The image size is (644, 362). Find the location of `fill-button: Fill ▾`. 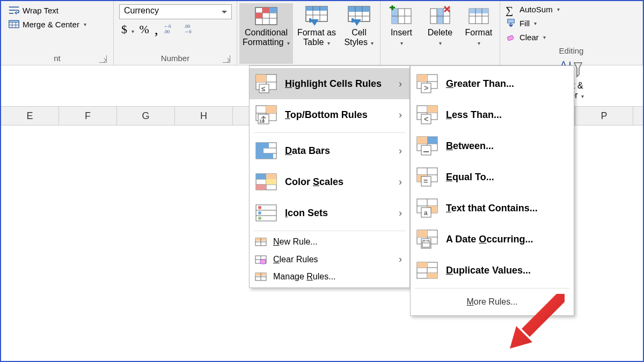

fill-button: Fill ▾ is located at coordinates (571, 23).